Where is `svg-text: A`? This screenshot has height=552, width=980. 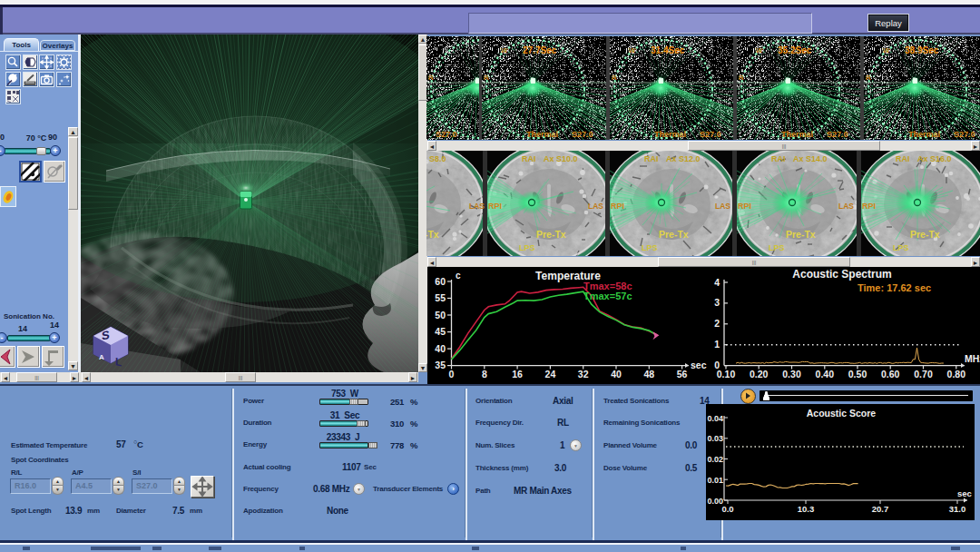
svg-text: A is located at coordinates (102, 358).